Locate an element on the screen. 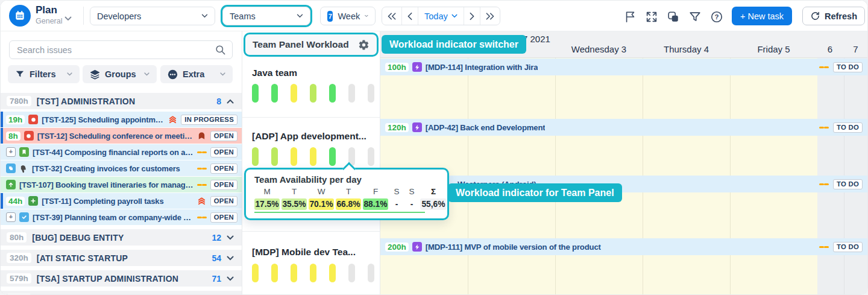  next-button is located at coordinates (471, 16).